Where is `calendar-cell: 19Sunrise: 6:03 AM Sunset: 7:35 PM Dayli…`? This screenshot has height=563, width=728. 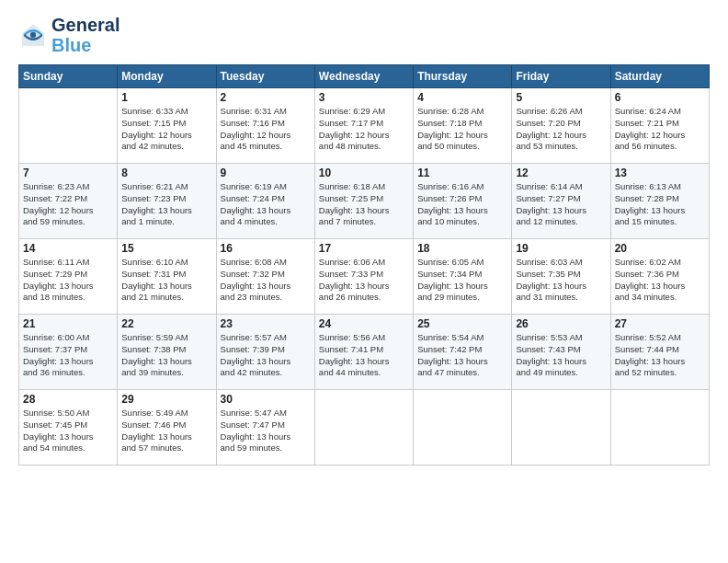
calendar-cell: 19Sunrise: 6:03 AM Sunset: 7:35 PM Dayli… is located at coordinates (561, 277).